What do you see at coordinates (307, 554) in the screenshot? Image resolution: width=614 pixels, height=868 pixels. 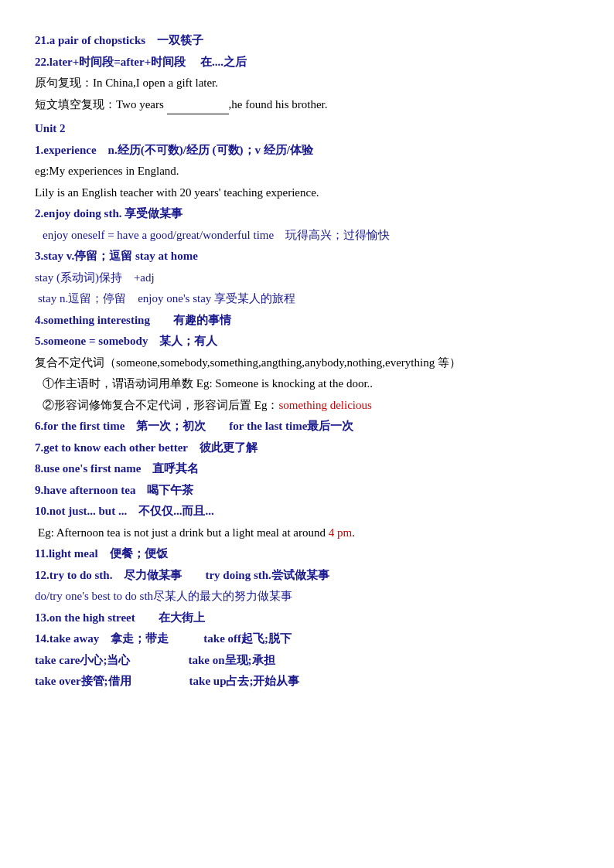 I see `item-11: 11.light meal 便餐；便饭` at bounding box center [307, 554].